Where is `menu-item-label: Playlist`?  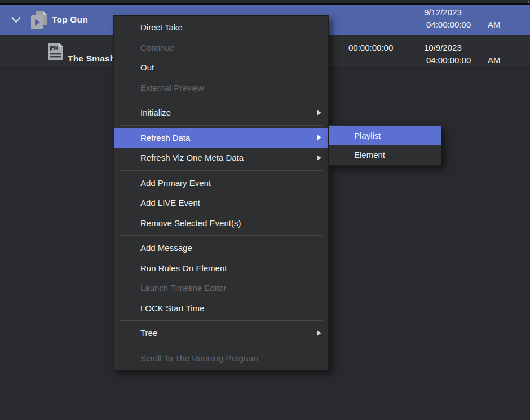
menu-item-label: Playlist is located at coordinates (368, 135).